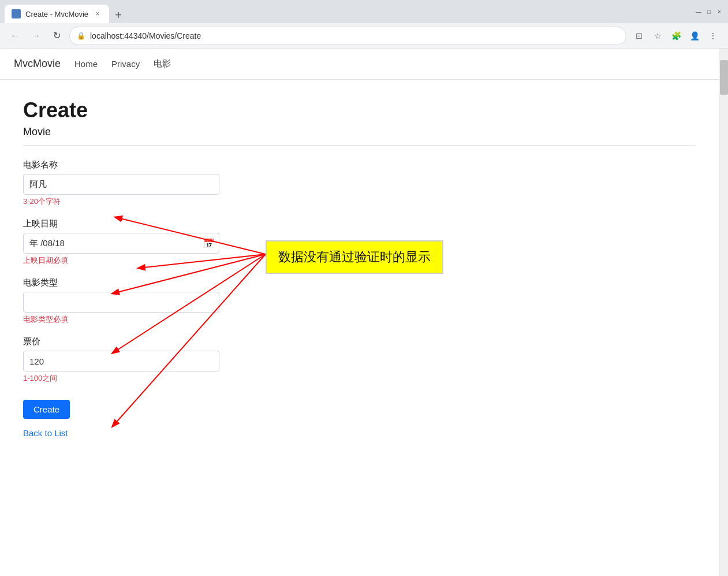 This screenshot has height=576, width=728. Describe the element at coordinates (709, 12) in the screenshot. I see `window-maximize-button: □` at that location.